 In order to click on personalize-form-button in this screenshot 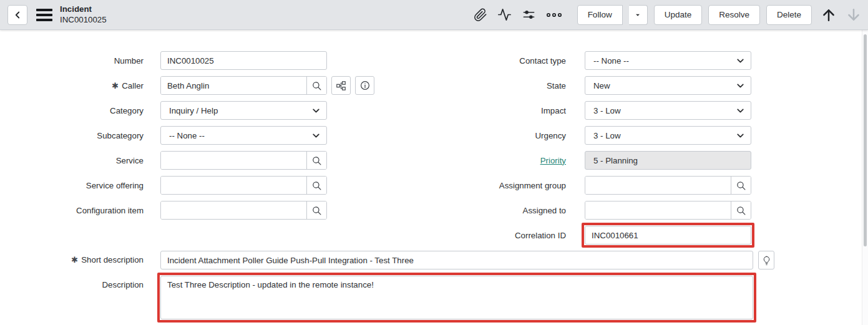, I will do `click(529, 15)`.